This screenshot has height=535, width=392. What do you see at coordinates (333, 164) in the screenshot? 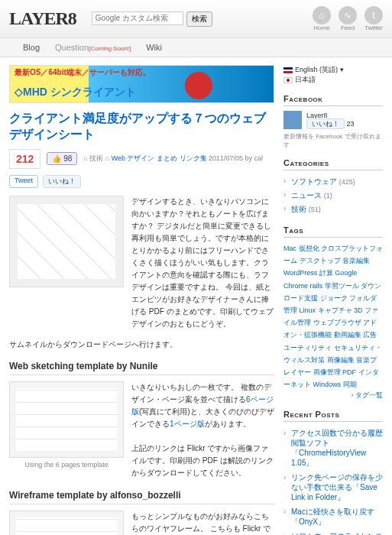
I see `sidebar-heading-categories: Categories` at bounding box center [333, 164].